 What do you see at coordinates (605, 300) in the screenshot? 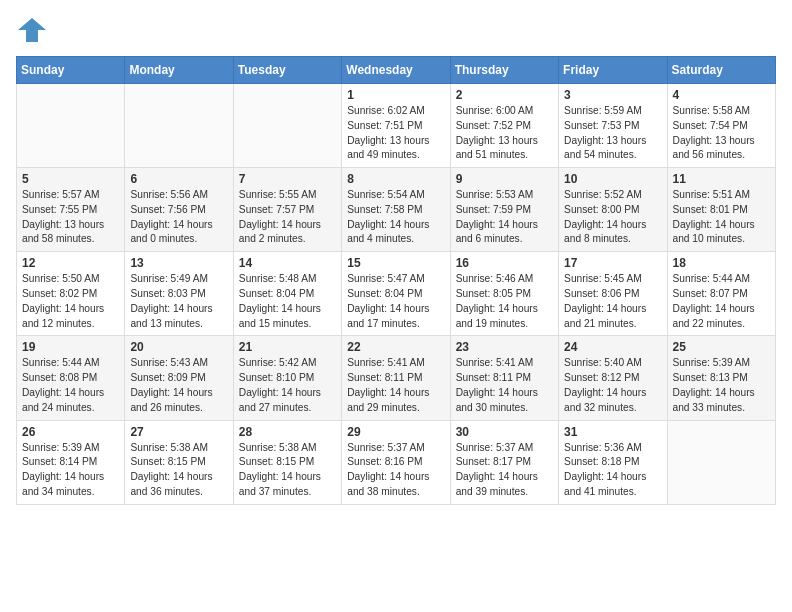
I see `day-info: Sunrise: 5:45 AMSunset: 8:06 PMDaylight:…` at bounding box center [605, 300].